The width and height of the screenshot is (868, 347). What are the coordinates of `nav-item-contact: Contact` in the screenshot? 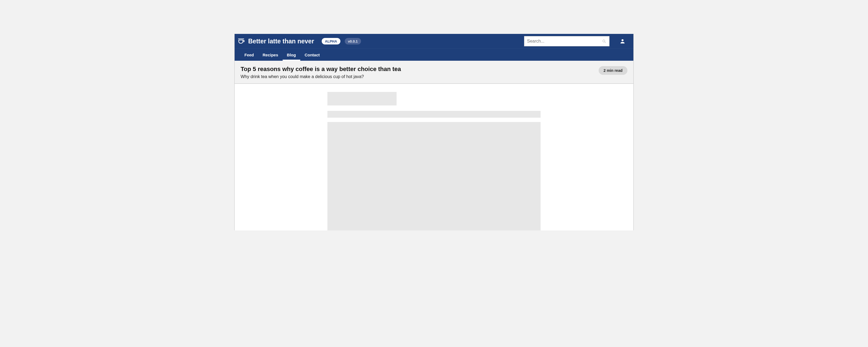 It's located at (312, 55).